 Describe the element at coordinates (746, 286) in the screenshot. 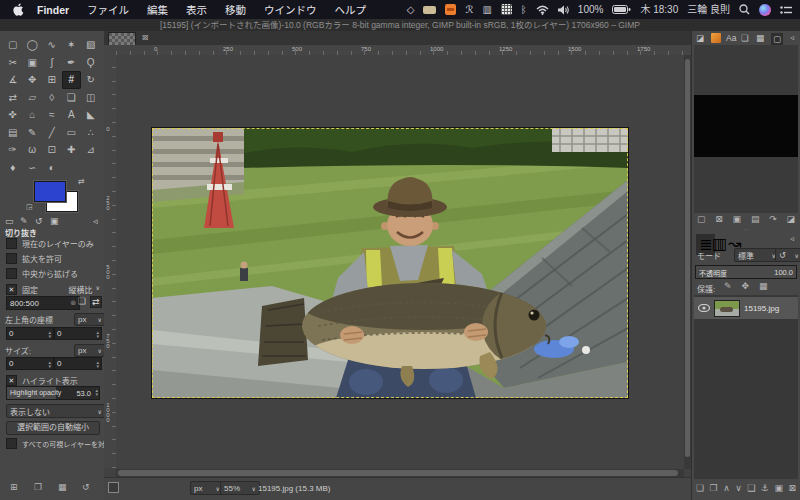

I see `lock-position-icon: ✥` at that location.